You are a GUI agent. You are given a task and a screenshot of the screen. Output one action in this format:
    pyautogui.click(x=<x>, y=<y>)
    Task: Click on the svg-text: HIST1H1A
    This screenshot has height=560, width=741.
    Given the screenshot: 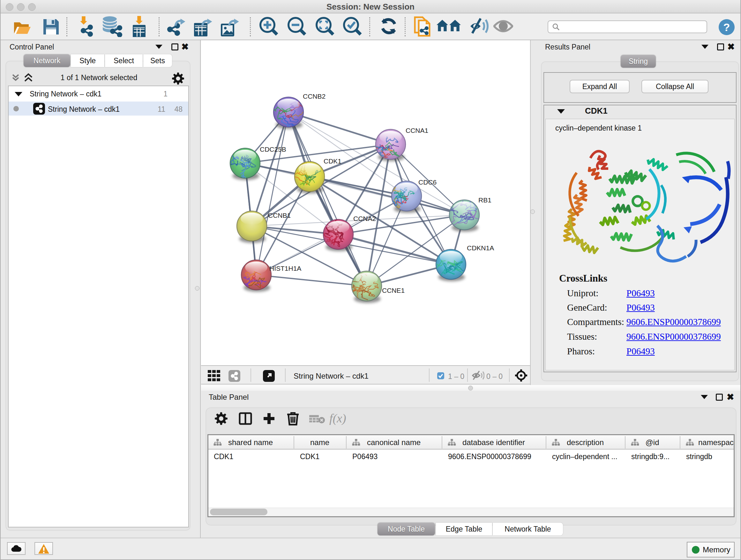 What is the action you would take?
    pyautogui.click(x=285, y=268)
    